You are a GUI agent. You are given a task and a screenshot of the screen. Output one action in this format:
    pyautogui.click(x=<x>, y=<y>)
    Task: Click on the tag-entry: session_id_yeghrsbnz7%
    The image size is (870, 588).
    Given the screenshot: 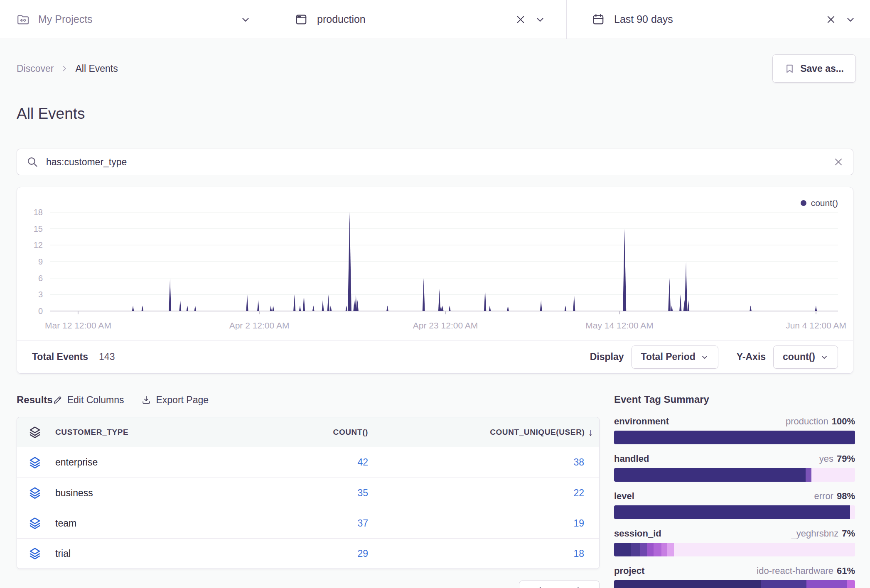 What is the action you would take?
    pyautogui.click(x=735, y=542)
    